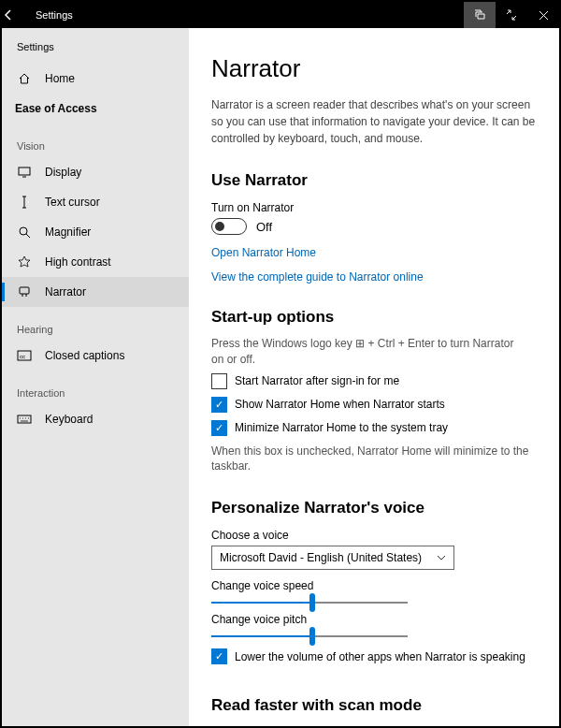  What do you see at coordinates (370, 459) in the screenshot?
I see `minimize-helper: When this box is unchecked, Narrator Hom…` at bounding box center [370, 459].